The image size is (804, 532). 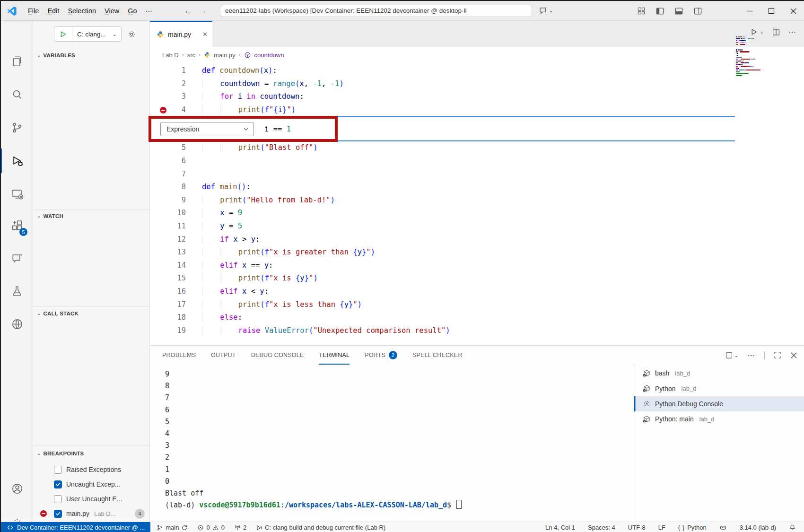 What do you see at coordinates (477, 174) in the screenshot?
I see `code-line: 7` at bounding box center [477, 174].